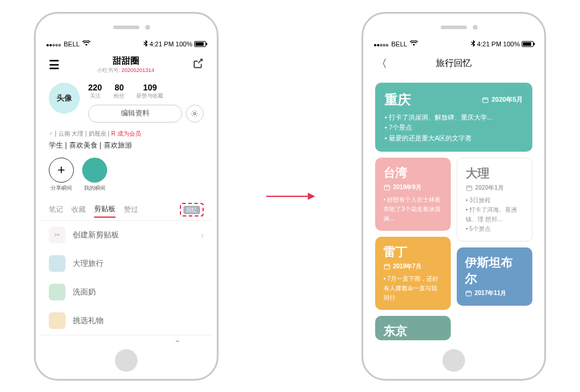 The height and width of the screenshot is (392, 580). I want to click on clipboard-item-gifts: 挑选礼物, so click(126, 321).